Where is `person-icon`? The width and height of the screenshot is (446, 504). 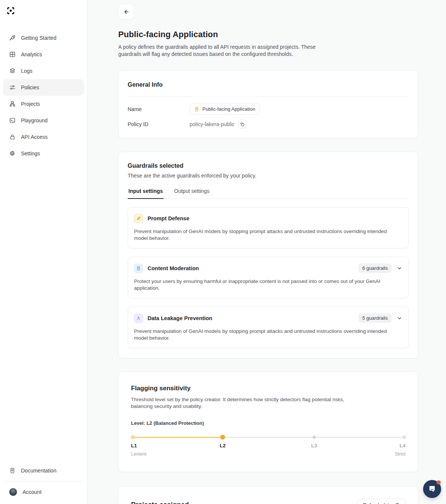
person-icon is located at coordinates (139, 318).